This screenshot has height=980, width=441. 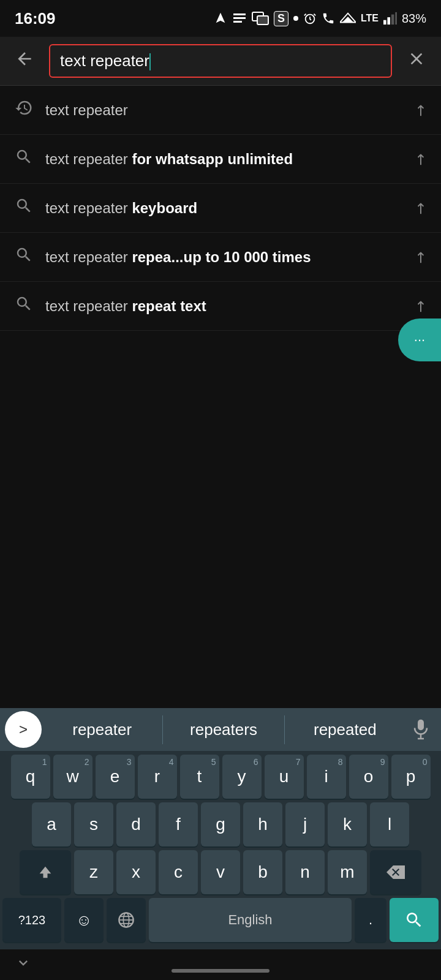 I want to click on keyboard-row-1: 1q 2w 3e 4r 5t 6y 7u 8i 9o 0p, so click(x=221, y=777).